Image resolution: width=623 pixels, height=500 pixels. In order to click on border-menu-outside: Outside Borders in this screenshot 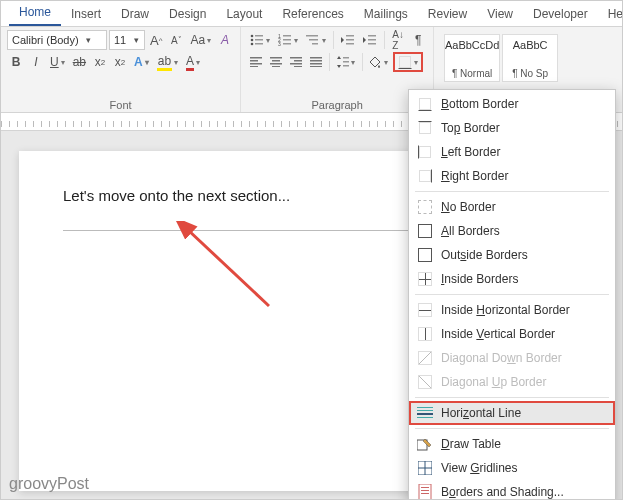, I will do `click(512, 255)`.